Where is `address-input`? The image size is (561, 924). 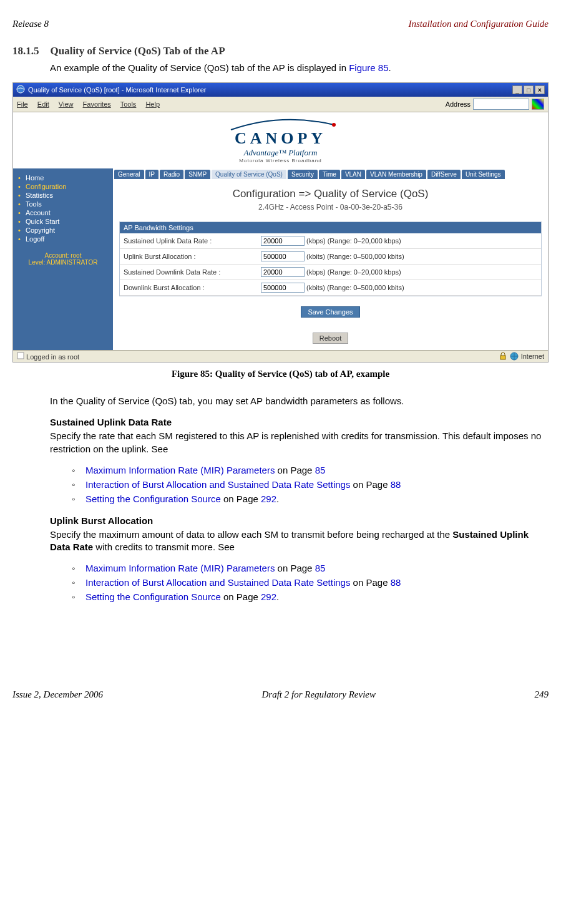 address-input is located at coordinates (501, 104).